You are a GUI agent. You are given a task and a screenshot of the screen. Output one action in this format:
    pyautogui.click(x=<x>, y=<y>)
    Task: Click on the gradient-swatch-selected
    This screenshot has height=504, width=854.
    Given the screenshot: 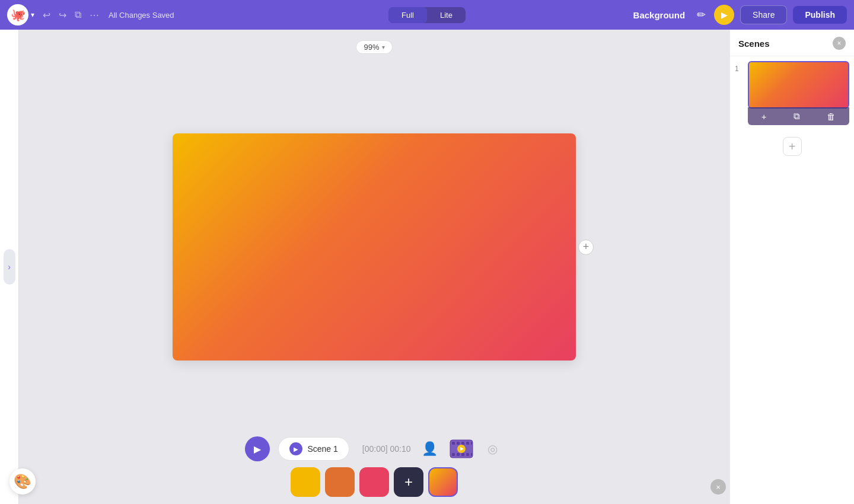 What is the action you would take?
    pyautogui.click(x=443, y=482)
    